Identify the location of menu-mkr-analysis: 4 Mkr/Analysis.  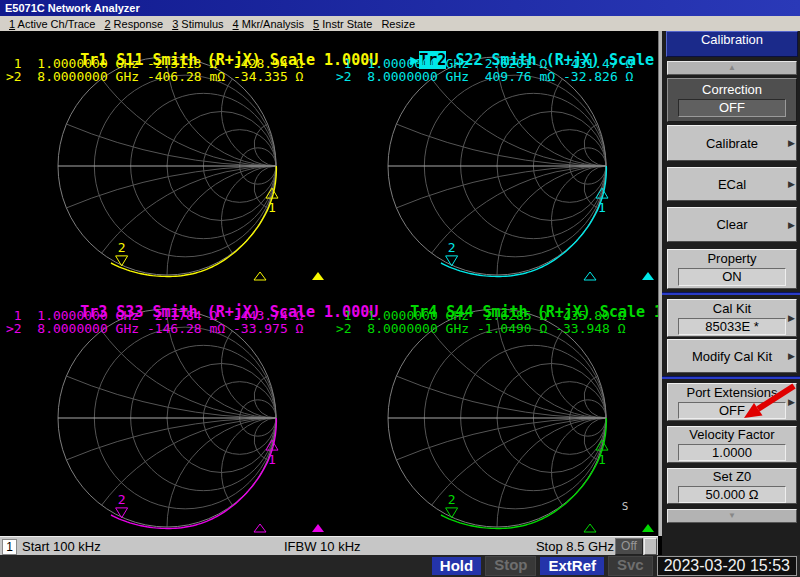
(269, 24).